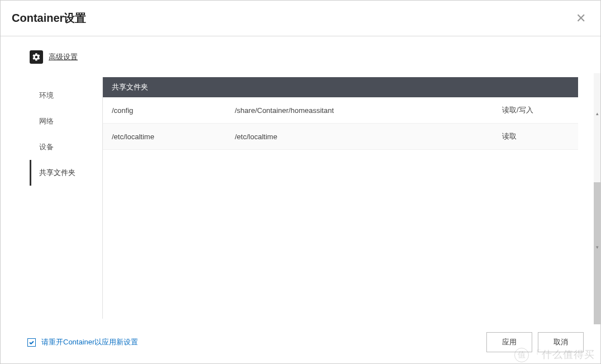 Image resolution: width=601 pixels, height=364 pixels. Describe the element at coordinates (597, 253) in the screenshot. I see `scrollbar-thumb` at that location.